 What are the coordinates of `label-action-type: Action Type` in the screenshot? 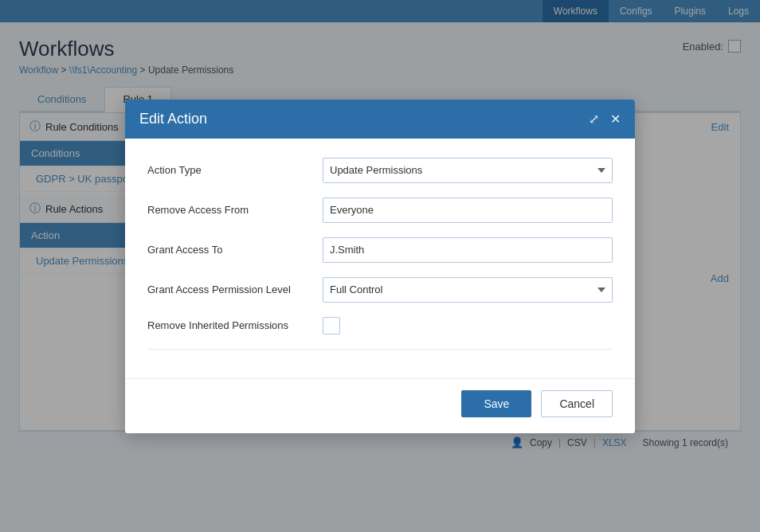 It's located at (235, 170).